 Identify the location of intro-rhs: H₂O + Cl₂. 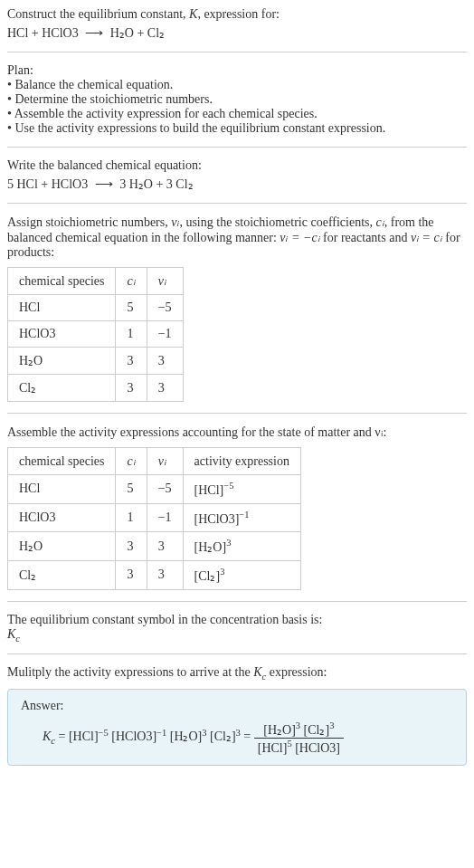
(137, 33).